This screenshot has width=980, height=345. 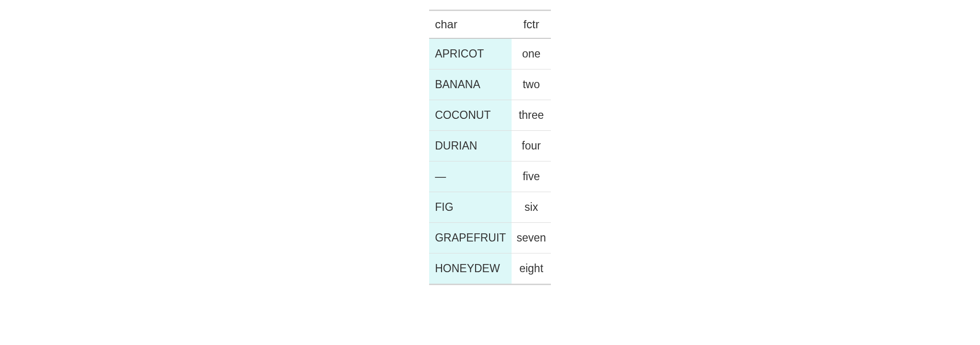 I want to click on table-header-row: char fctr, so click(x=490, y=25).